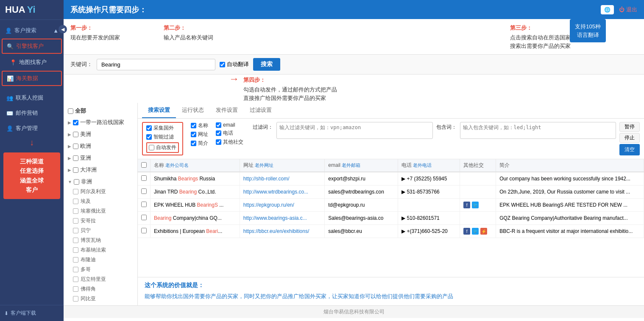 Image resolution: width=644 pixels, height=321 pixels. I want to click on pause-button: 暂停, so click(630, 127).